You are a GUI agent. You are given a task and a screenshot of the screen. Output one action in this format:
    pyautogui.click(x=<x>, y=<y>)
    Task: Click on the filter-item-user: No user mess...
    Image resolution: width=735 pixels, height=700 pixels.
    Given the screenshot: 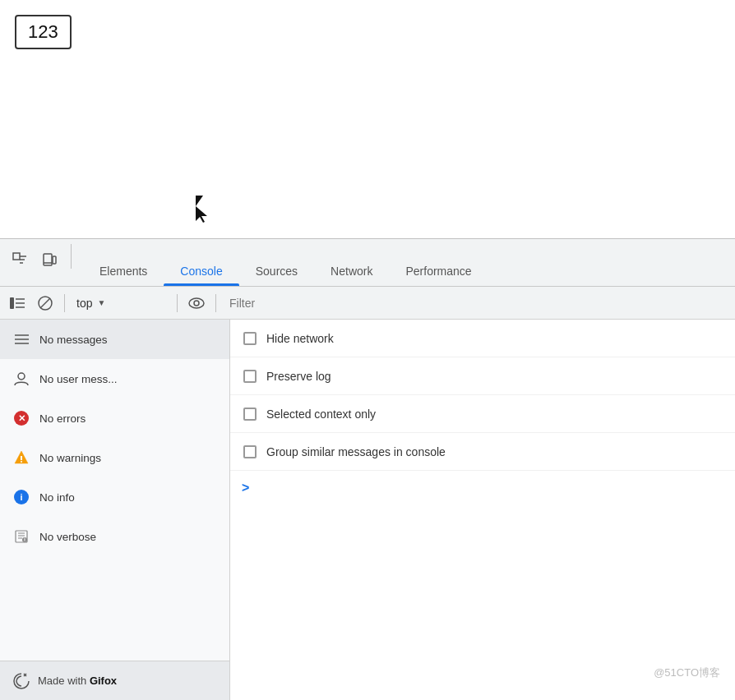 What is the action you would take?
    pyautogui.click(x=115, y=379)
    